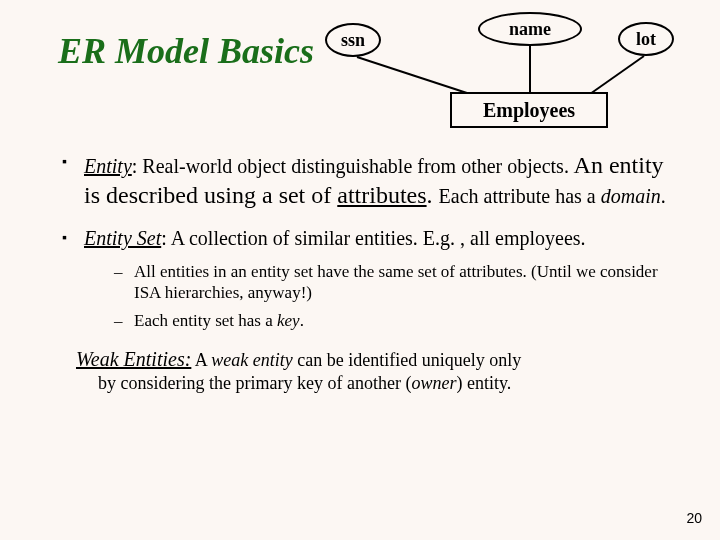 The width and height of the screenshot is (720, 540). What do you see at coordinates (529, 110) in the screenshot?
I see `entity-employees: Employees` at bounding box center [529, 110].